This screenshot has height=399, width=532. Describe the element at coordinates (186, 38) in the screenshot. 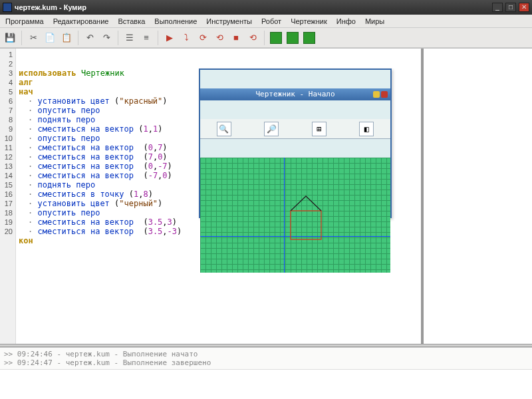

I see `step-icon: ⤵` at that location.